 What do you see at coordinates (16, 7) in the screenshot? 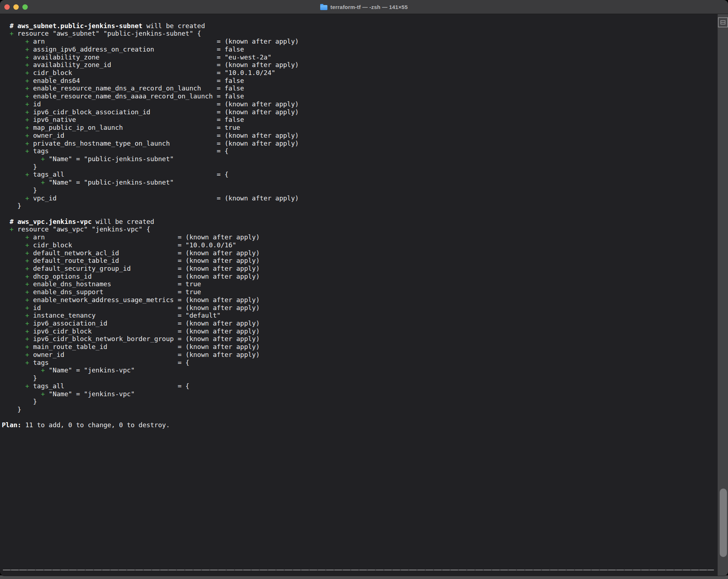
I see `traffic-lights` at bounding box center [16, 7].